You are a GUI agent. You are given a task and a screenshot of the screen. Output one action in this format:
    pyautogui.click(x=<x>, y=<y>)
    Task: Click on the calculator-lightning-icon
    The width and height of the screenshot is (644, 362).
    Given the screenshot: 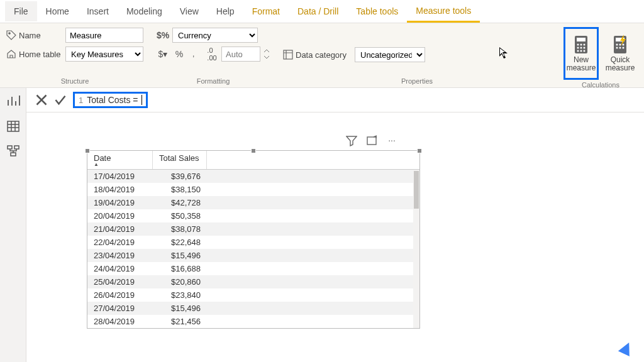 What is the action you would take?
    pyautogui.click(x=620, y=45)
    